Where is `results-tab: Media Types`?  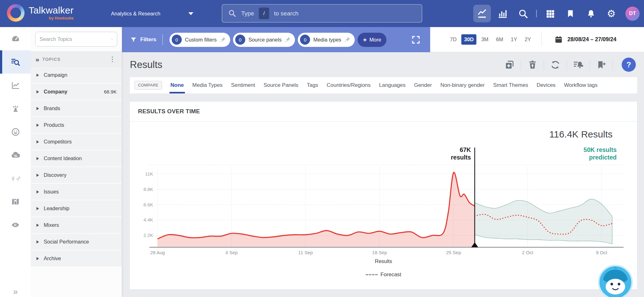 results-tab: Media Types is located at coordinates (208, 85).